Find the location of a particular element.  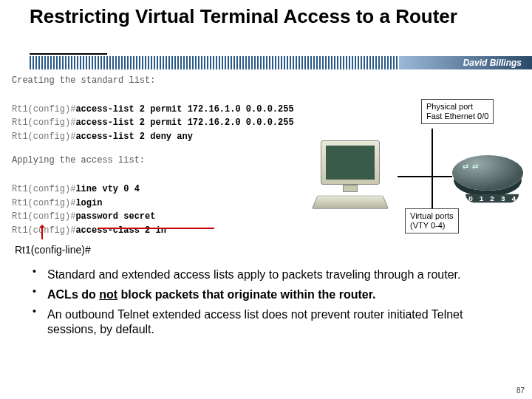

code-header-apply: Applying the access list: is located at coordinates (160, 161).